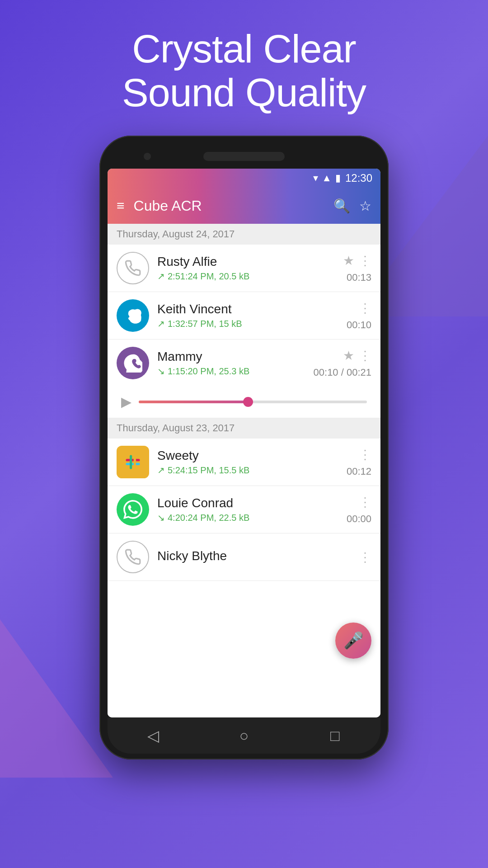 Image resolution: width=488 pixels, height=868 pixels. I want to click on nav-bar: ◁ ○ □, so click(244, 736).